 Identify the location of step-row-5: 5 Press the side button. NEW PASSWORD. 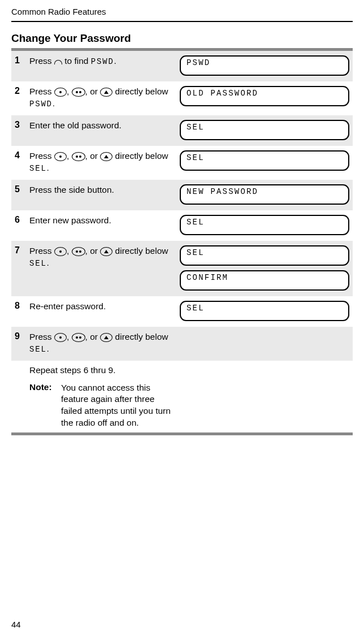
(182, 195).